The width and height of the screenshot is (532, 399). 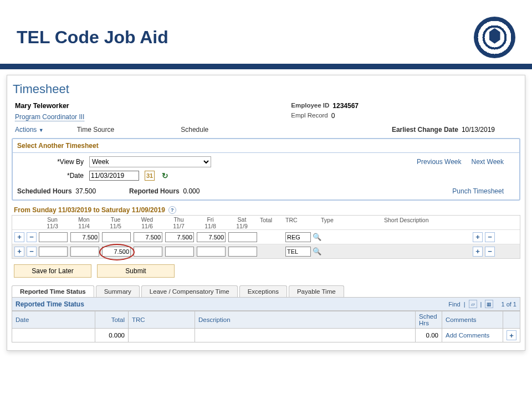 I want to click on rts-col-comments: Comments, so click(x=473, y=320).